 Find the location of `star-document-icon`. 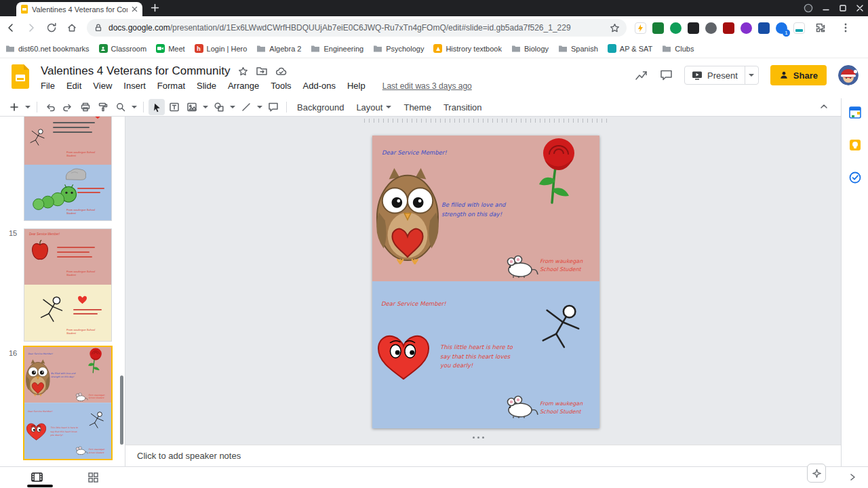

star-document-icon is located at coordinates (243, 72).